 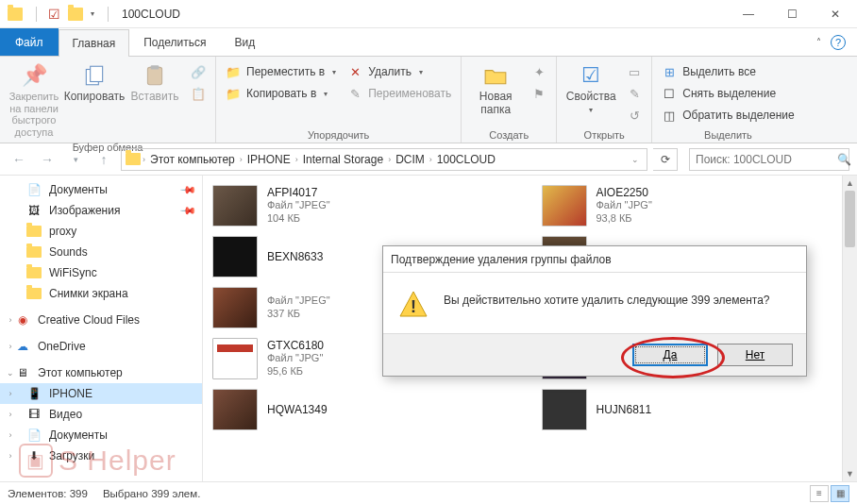 I want to click on shortcut-icon: 📋, so click(x=198, y=93).